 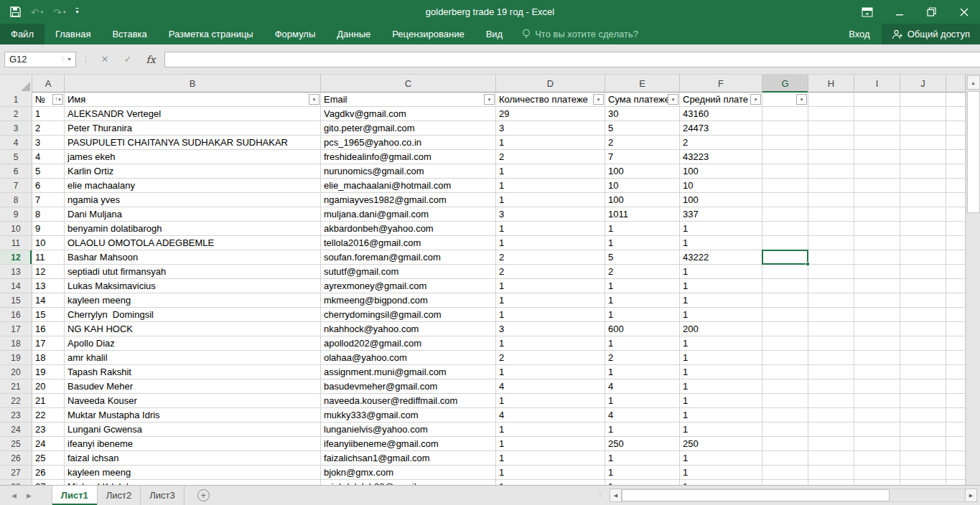 What do you see at coordinates (192, 372) in the screenshot?
I see `cell-B20: Tapash Rakshit` at bounding box center [192, 372].